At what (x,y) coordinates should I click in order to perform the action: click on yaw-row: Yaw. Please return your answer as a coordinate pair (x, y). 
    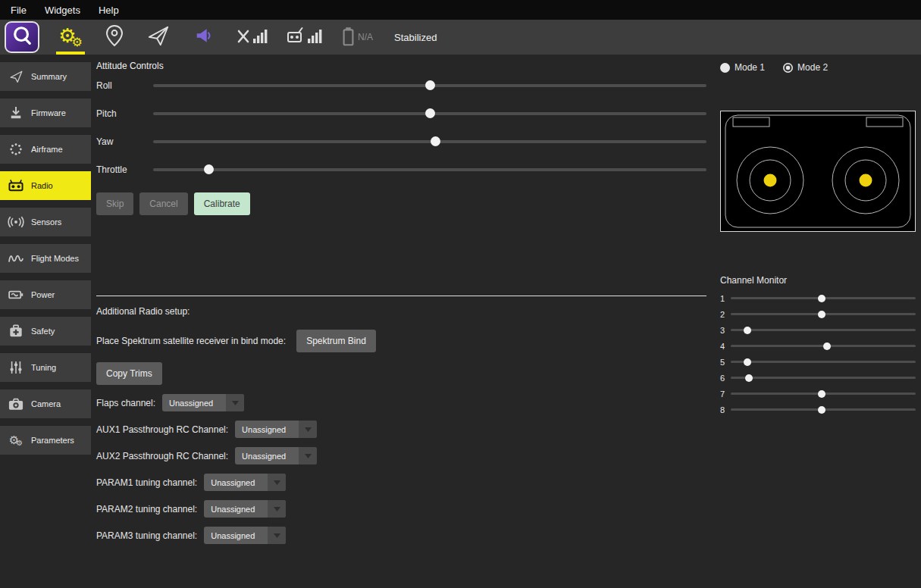
    Looking at the image, I should click on (402, 141).